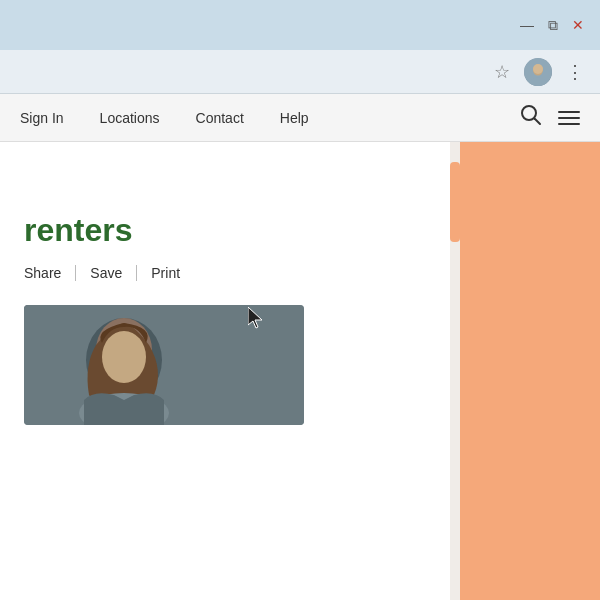 This screenshot has height=600, width=600. I want to click on share-link: Share, so click(50, 273).